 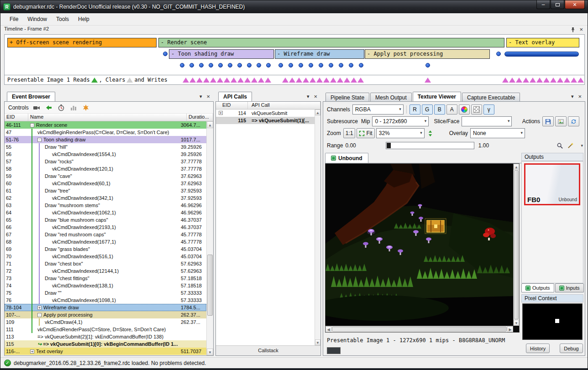 I want to click on mip-select: 0 - 1272x690, so click(x=400, y=121).